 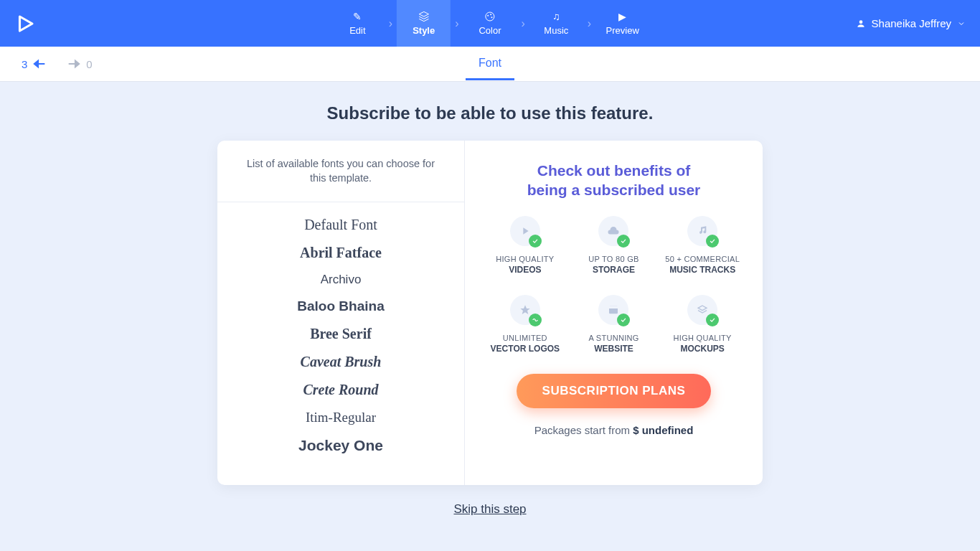 I want to click on benefit-item: A STUNNINGWEBSITE, so click(x=614, y=324).